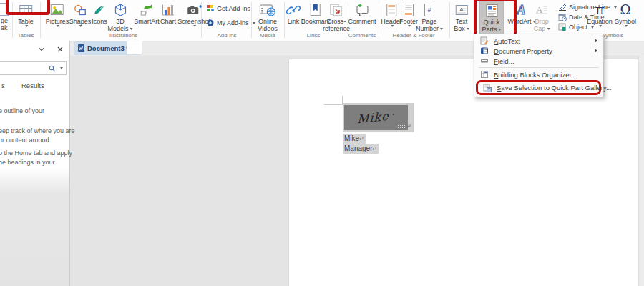 This screenshot has width=644, height=286. Describe the element at coordinates (120, 17) in the screenshot. I see `3d-models-button: 3D Models` at that location.